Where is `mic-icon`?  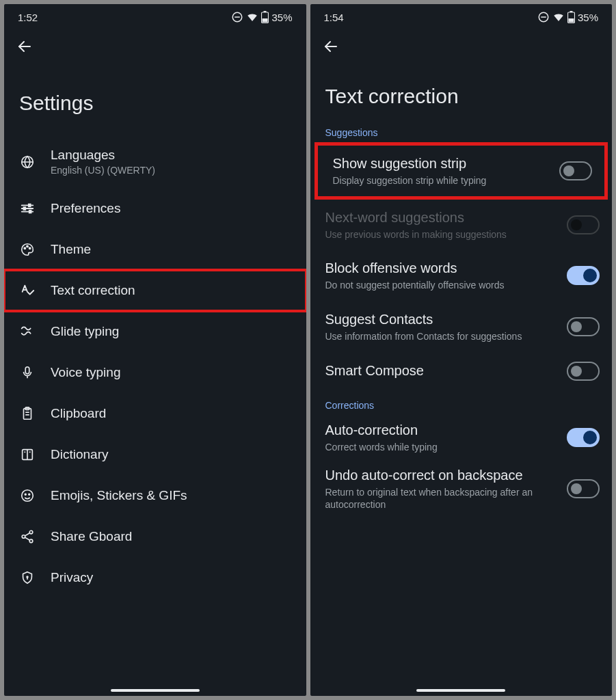 mic-icon is located at coordinates (27, 373).